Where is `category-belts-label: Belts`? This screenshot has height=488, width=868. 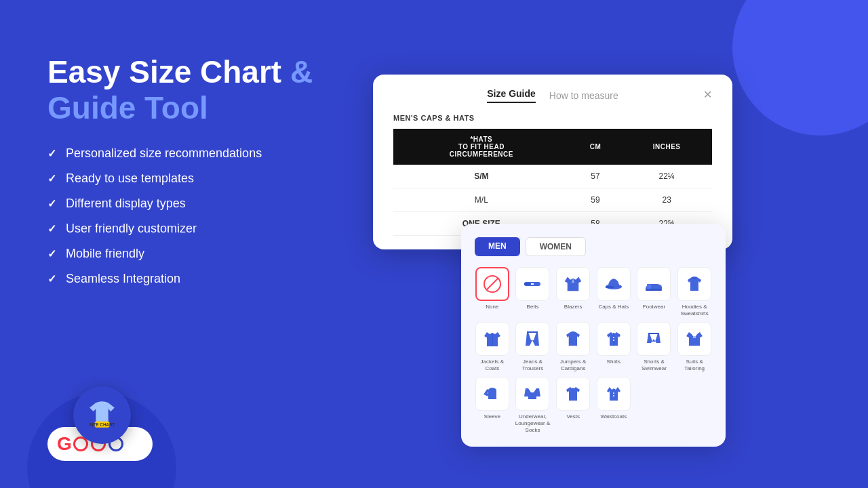
category-belts-label: Belts is located at coordinates (533, 307).